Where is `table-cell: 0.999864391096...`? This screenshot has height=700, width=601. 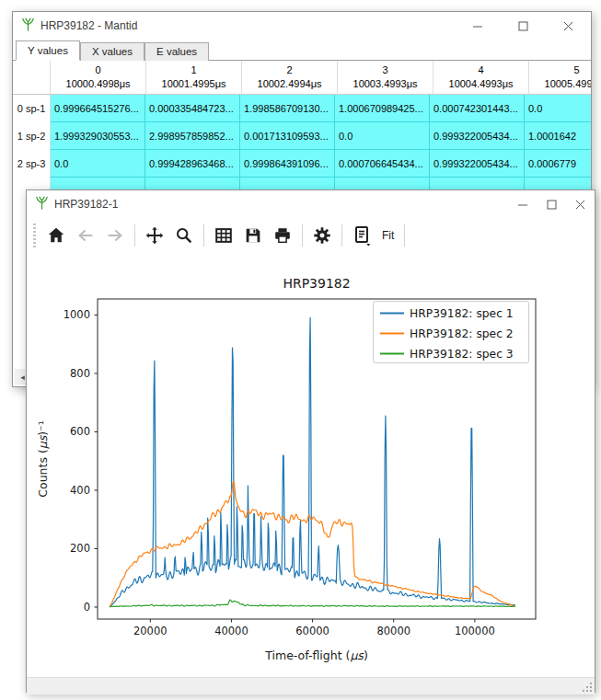
table-cell: 0.999864391096... is located at coordinates (287, 164).